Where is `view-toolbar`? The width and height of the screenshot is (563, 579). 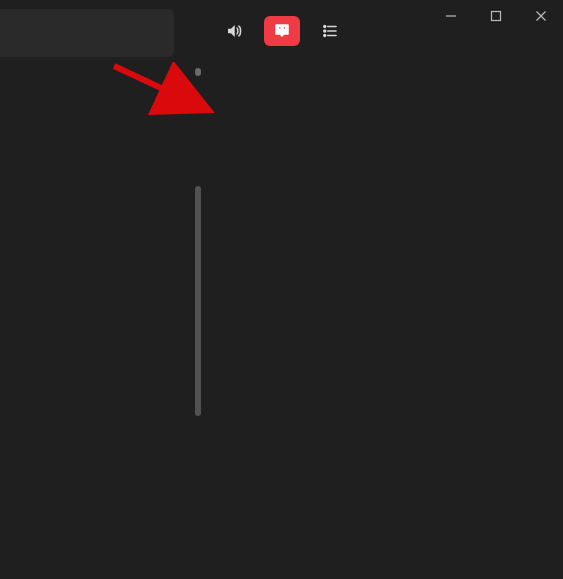 view-toolbar is located at coordinates (282, 31).